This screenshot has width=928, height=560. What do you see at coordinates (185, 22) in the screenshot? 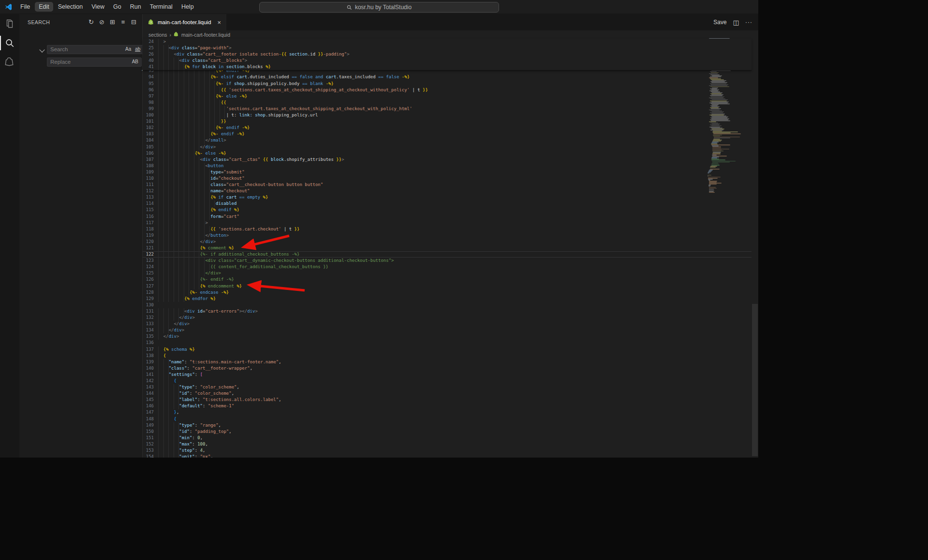
I see `tab-main-cart-footer: main-cart-footer.liquid ×` at bounding box center [185, 22].